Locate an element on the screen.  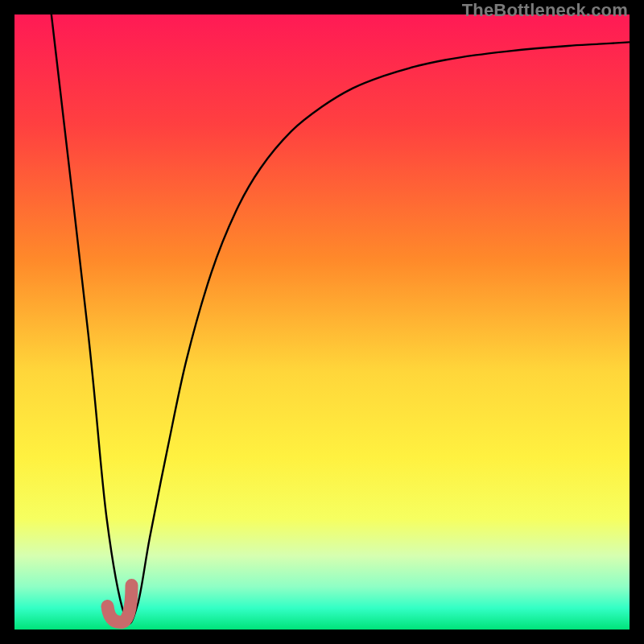
watermark-text: TheBottleneck.com is located at coordinates (545, 10).